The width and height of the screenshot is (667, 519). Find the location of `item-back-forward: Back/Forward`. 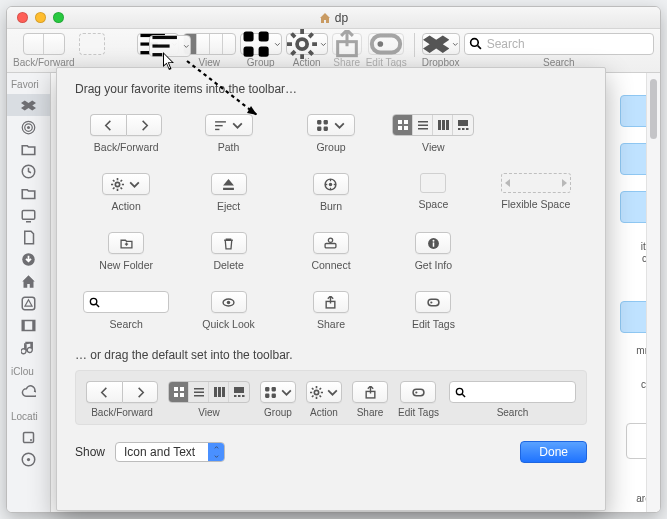

item-back-forward: Back/Forward is located at coordinates (126, 134).